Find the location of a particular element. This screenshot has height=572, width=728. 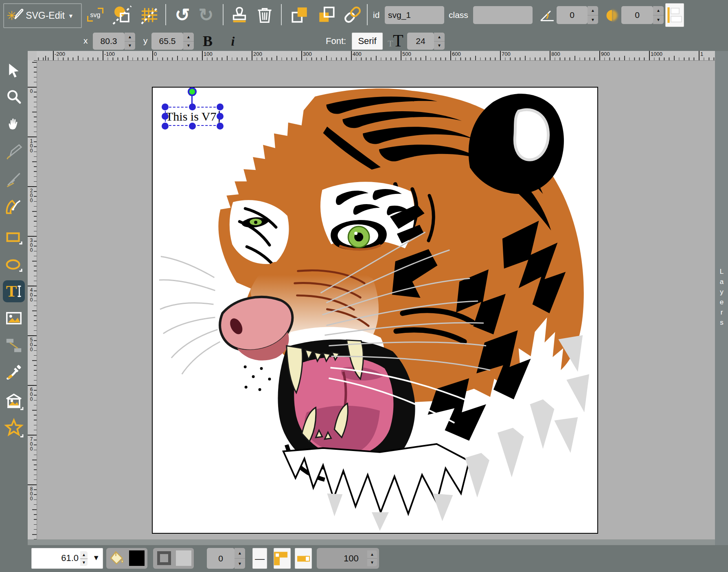

stroke-color-swatch is located at coordinates (184, 558).